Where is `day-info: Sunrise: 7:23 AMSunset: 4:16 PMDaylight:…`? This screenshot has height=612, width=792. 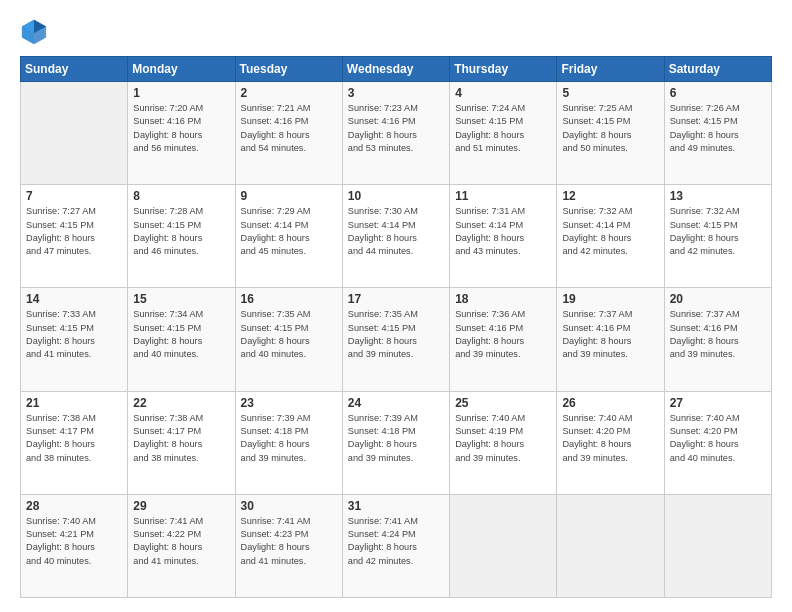
day-info: Sunrise: 7:23 AMSunset: 4:16 PMDaylight:… is located at coordinates (396, 128).